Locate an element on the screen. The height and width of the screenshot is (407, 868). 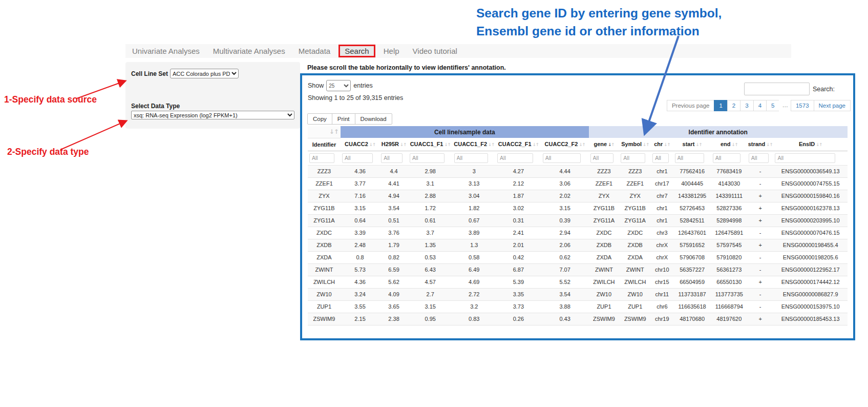
column-header-cuacc1-f2: CUACC1_F2↓↑ is located at coordinates (474, 145).